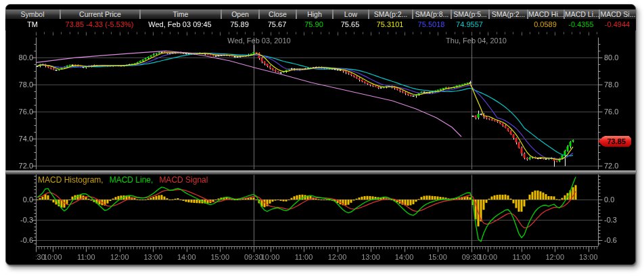 The height and width of the screenshot is (278, 644). I want to click on quote-value-macd-signal: -0.4944, so click(617, 24).